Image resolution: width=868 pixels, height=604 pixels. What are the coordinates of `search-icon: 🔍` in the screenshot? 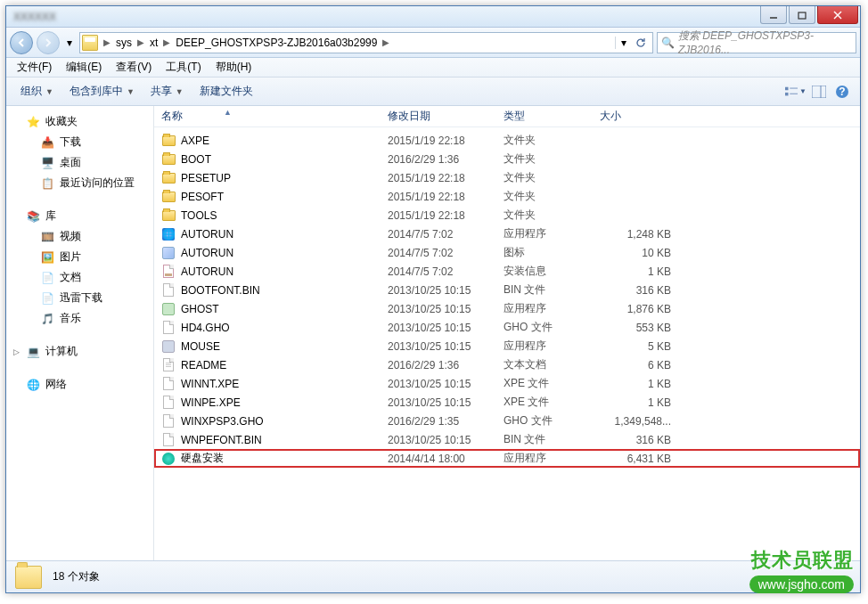 It's located at (668, 43).